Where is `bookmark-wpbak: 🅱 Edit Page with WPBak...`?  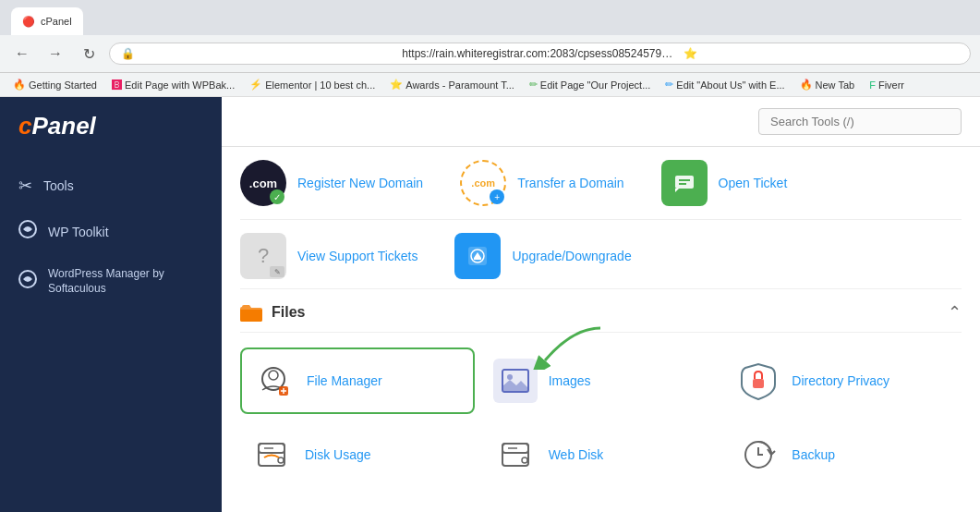 bookmark-wpbak: 🅱 Edit Page with WPBak... is located at coordinates (174, 85).